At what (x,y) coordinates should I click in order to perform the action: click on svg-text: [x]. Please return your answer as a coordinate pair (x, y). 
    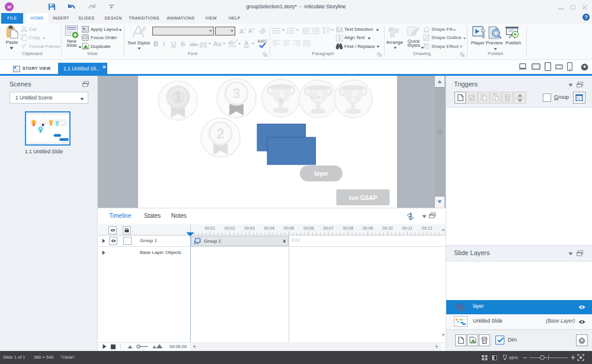
    Looking at the image, I should click on (580, 99).